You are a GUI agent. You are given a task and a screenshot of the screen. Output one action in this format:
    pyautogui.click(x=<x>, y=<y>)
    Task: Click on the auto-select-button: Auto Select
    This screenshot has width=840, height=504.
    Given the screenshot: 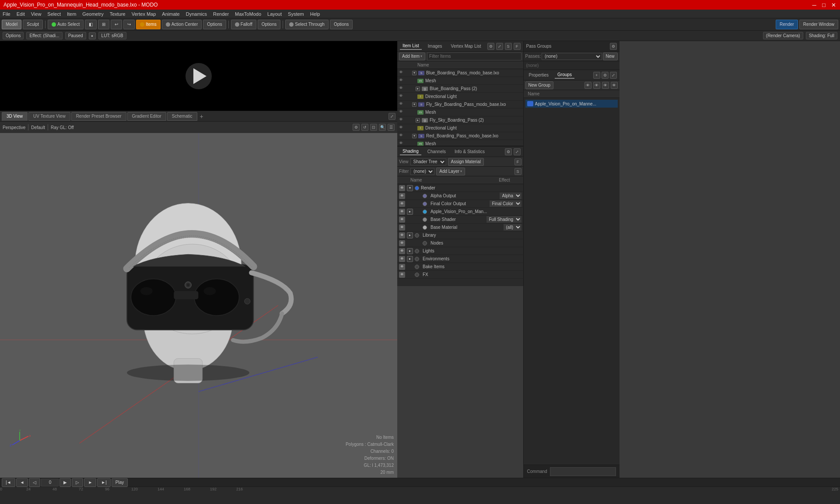 What is the action you would take?
    pyautogui.click(x=66, y=24)
    